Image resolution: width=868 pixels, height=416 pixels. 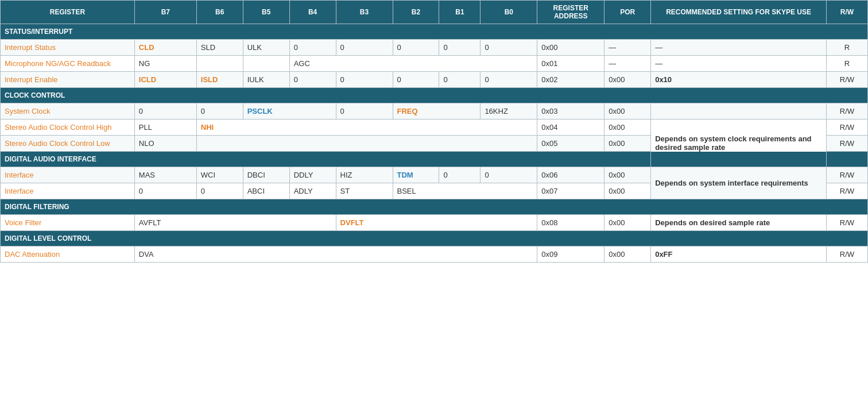 I want to click on register-name: Interrupt Enable, so click(x=68, y=80).